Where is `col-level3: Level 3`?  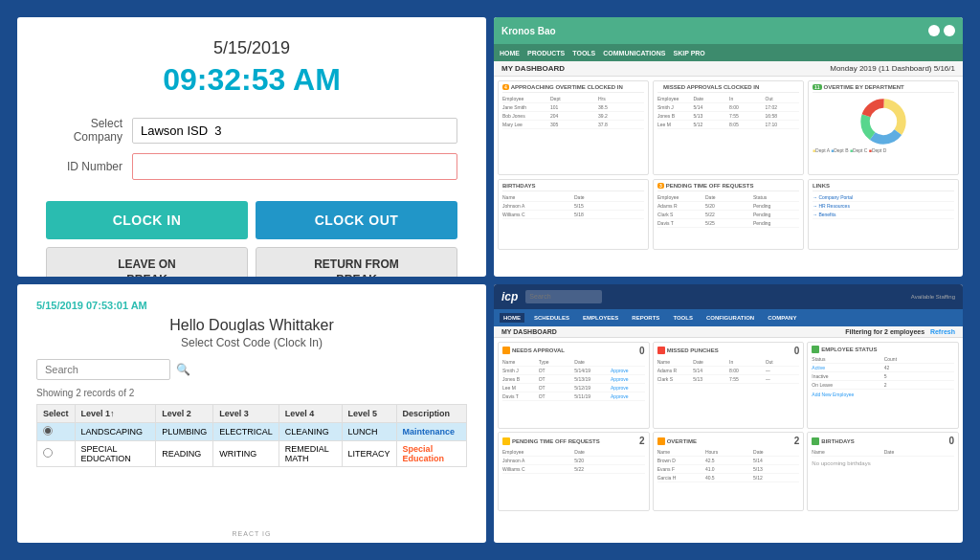 col-level3: Level 3 is located at coordinates (247, 414).